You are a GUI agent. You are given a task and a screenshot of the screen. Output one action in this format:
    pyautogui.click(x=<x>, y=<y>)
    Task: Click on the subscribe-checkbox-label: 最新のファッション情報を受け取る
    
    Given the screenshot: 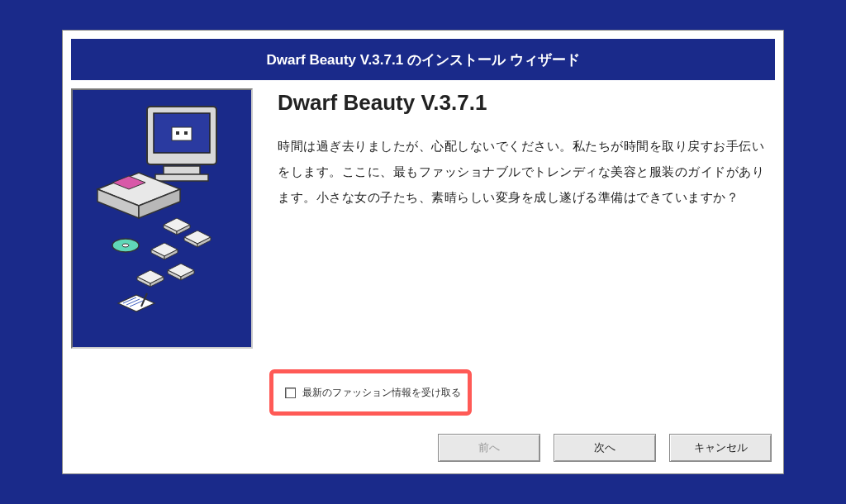 What is the action you would take?
    pyautogui.click(x=382, y=393)
    